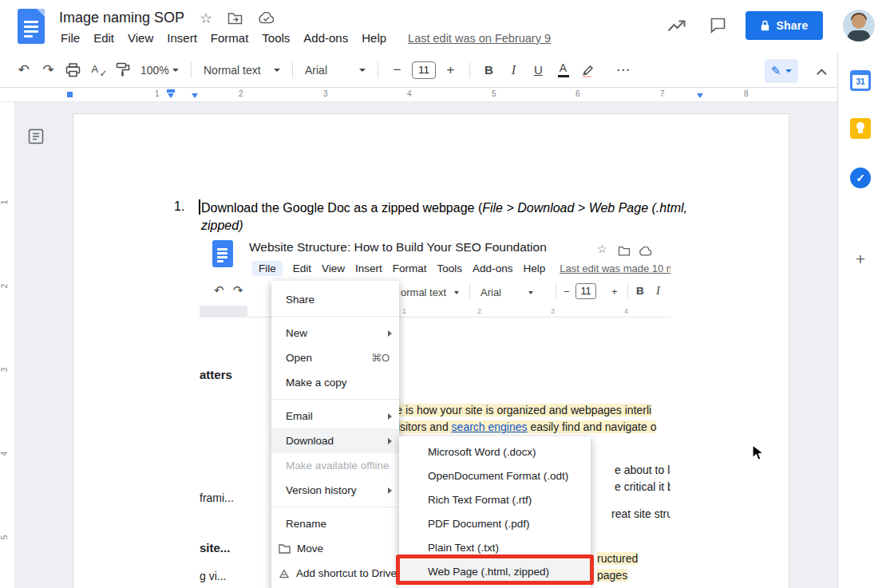  Describe the element at coordinates (435, 311) in the screenshot. I see `mini-ruler: 1 2 3 4` at that location.